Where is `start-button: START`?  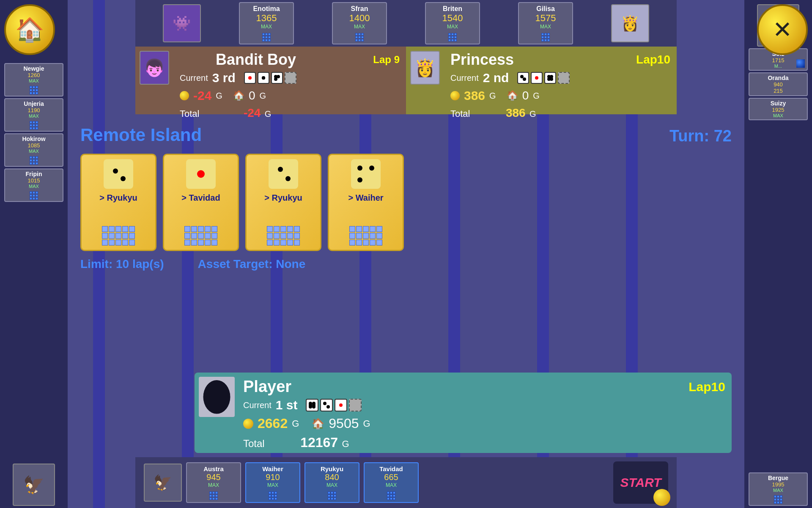
start-button: START is located at coordinates (641, 483).